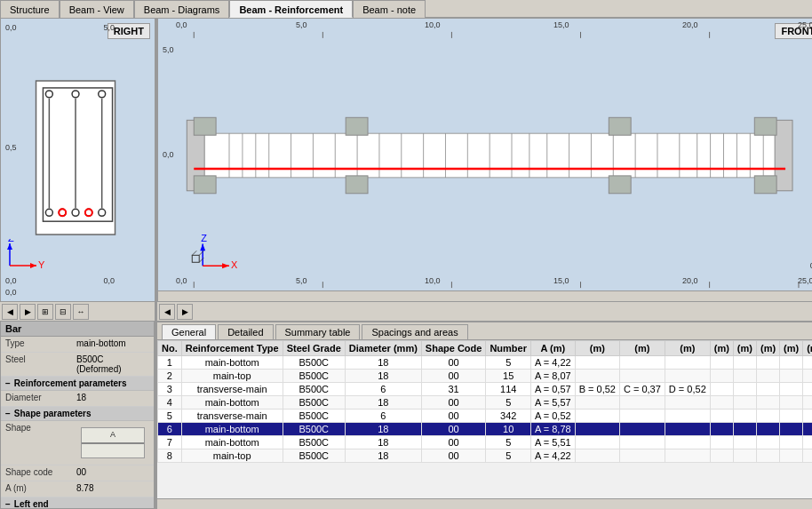 The height and width of the screenshot is (509, 812). Describe the element at coordinates (383, 348) in the screenshot. I see `th-diam: Diameter (mm)` at that location.